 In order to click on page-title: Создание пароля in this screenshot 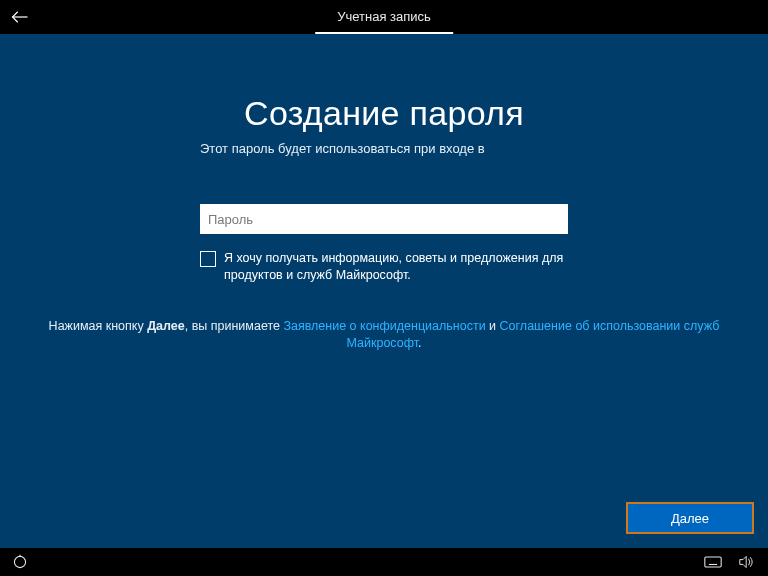, I will do `click(384, 114)`.